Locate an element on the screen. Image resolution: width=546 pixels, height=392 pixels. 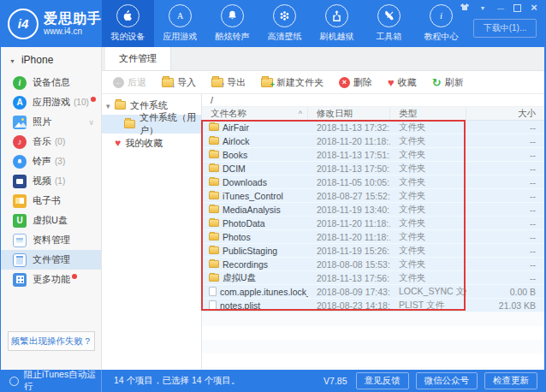
close-icon is located at coordinates (534, 9).